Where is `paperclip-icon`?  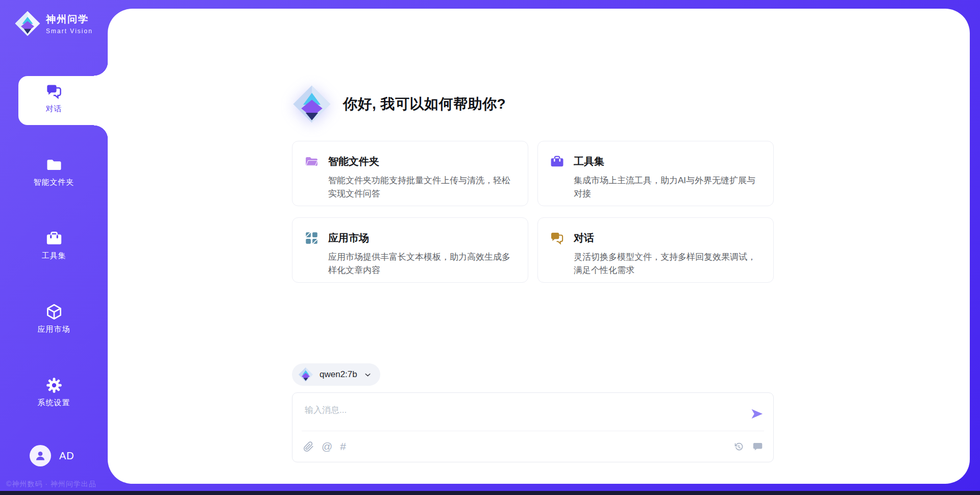
paperclip-icon is located at coordinates (308, 447).